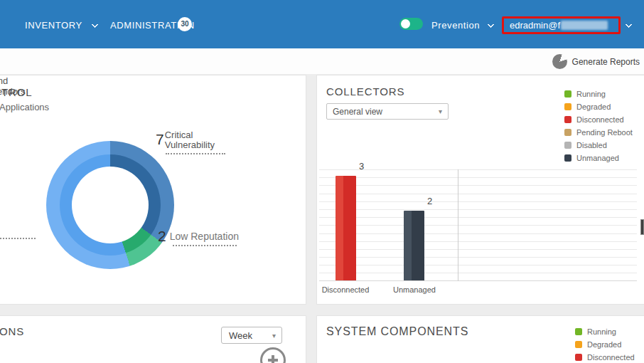  Describe the element at coordinates (599, 158) in the screenshot. I see `legend-item: Unmanaged` at that location.